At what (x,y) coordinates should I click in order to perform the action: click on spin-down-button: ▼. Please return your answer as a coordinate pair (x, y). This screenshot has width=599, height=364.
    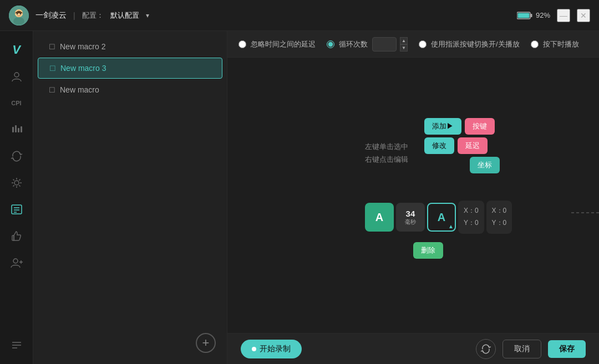
    Looking at the image, I should click on (404, 48).